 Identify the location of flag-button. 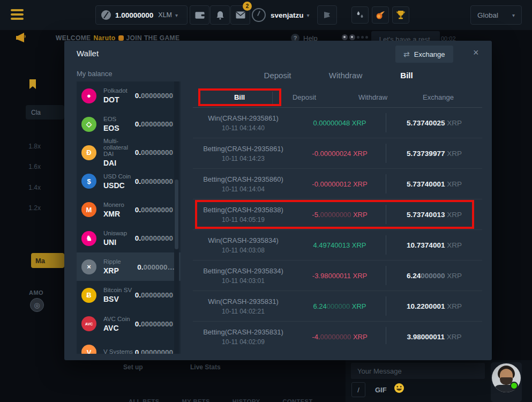
(327, 15).